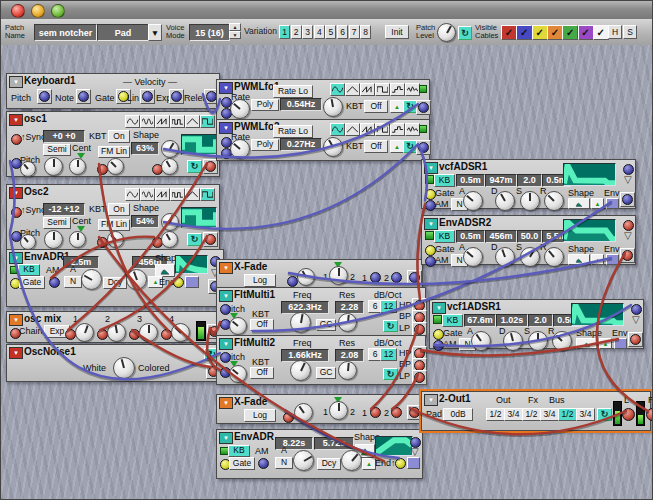  Describe the element at coordinates (321, 360) in the screenshot. I see `module-fltmulti2: ▼FltMulti2FreqResdB/Oct1.66kHz2.08612HPP…` at that location.